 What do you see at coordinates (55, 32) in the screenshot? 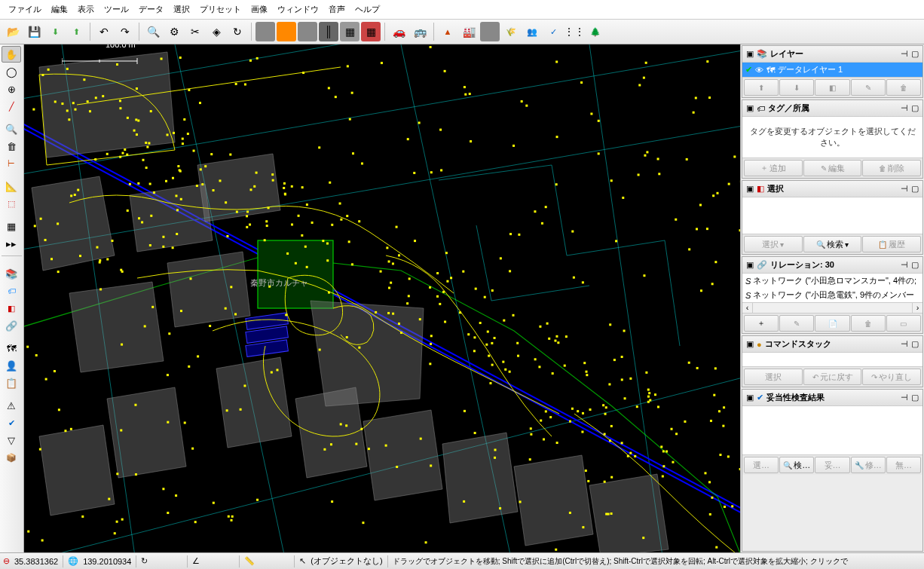
I see `download-button: ⬇` at bounding box center [55, 32].